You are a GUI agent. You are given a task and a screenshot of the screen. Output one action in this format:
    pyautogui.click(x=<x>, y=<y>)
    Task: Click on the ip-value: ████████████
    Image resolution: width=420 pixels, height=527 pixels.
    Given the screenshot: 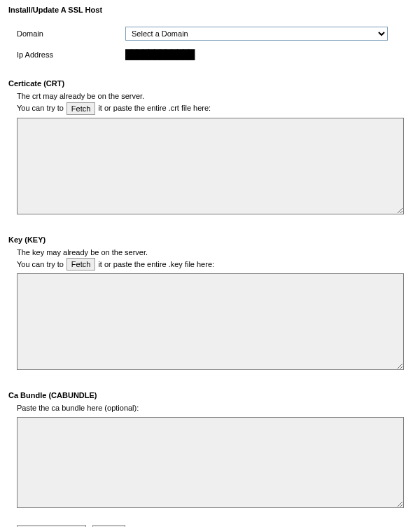 What is the action you would take?
    pyautogui.click(x=160, y=55)
    